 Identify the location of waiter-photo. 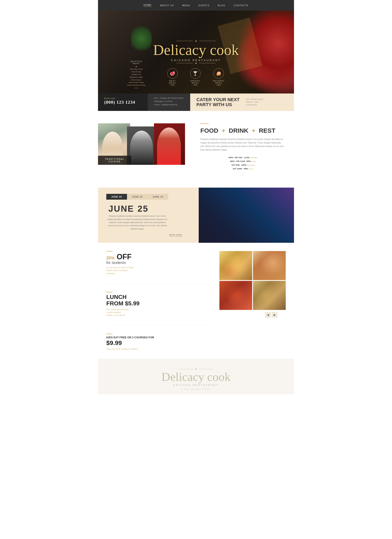
(142, 145).